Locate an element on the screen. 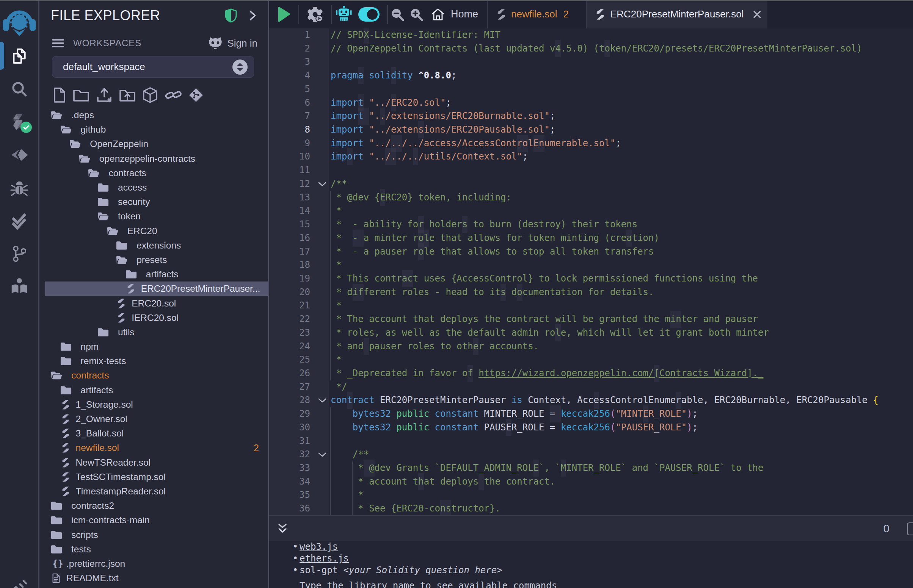 This screenshot has height=588, width=913. code-line: 21 * is located at coordinates (591, 306).